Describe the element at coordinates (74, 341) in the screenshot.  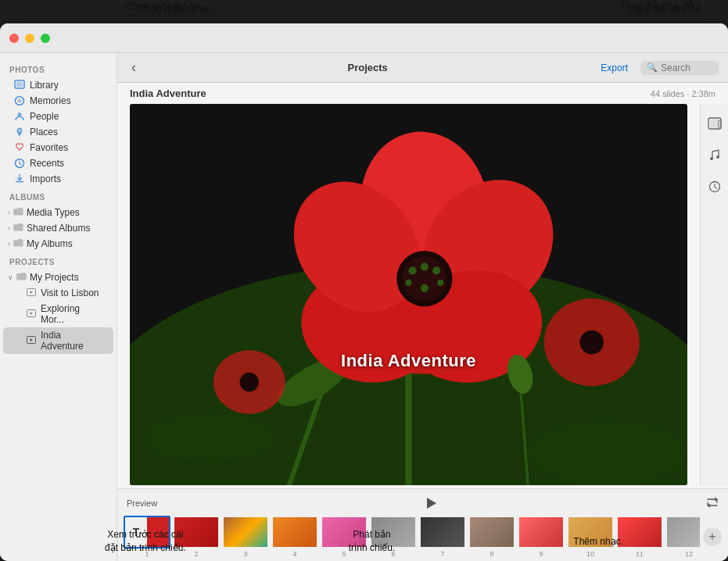
I see `india-adventure-sidebar-label: India Adventure` at that location.